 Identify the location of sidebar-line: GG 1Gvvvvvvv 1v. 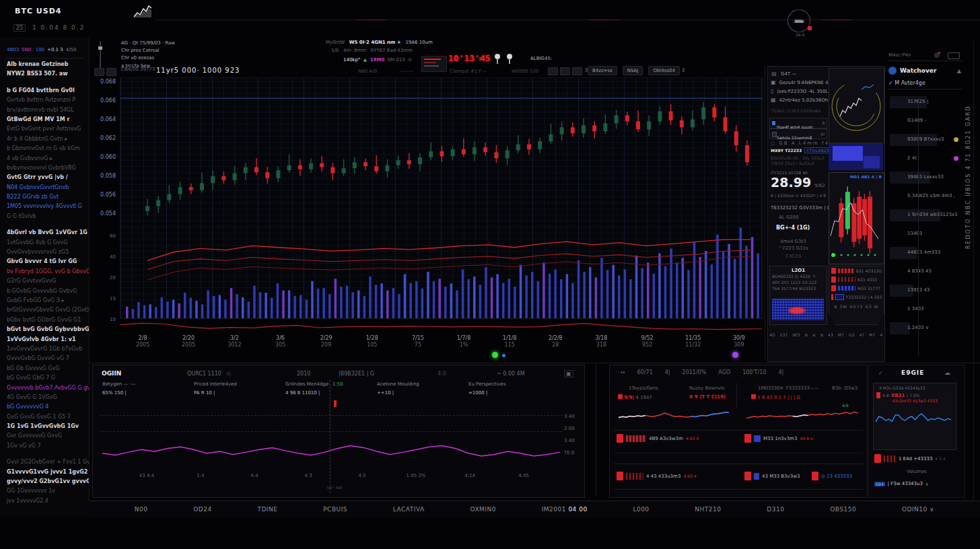
(44, 491).